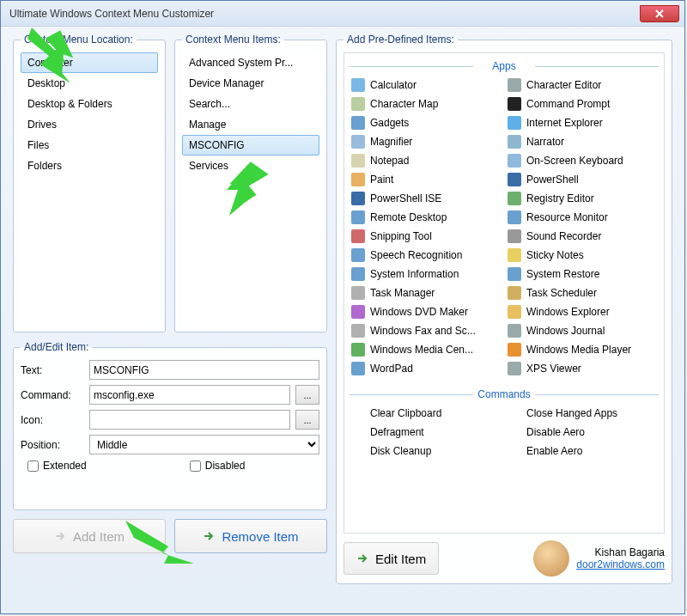 This screenshot has width=687, height=616. What do you see at coordinates (565, 123) in the screenshot?
I see `app-label: Internet Explorer` at bounding box center [565, 123].